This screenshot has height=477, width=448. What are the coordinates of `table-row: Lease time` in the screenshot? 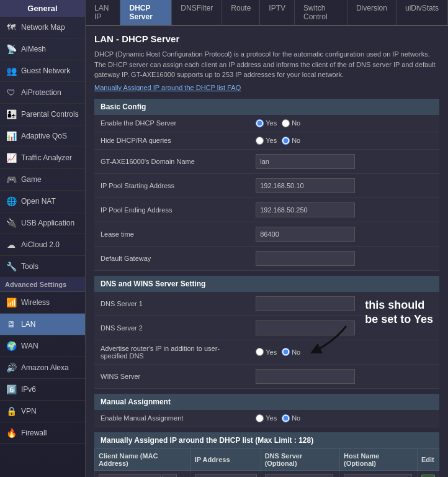 It's located at (267, 234).